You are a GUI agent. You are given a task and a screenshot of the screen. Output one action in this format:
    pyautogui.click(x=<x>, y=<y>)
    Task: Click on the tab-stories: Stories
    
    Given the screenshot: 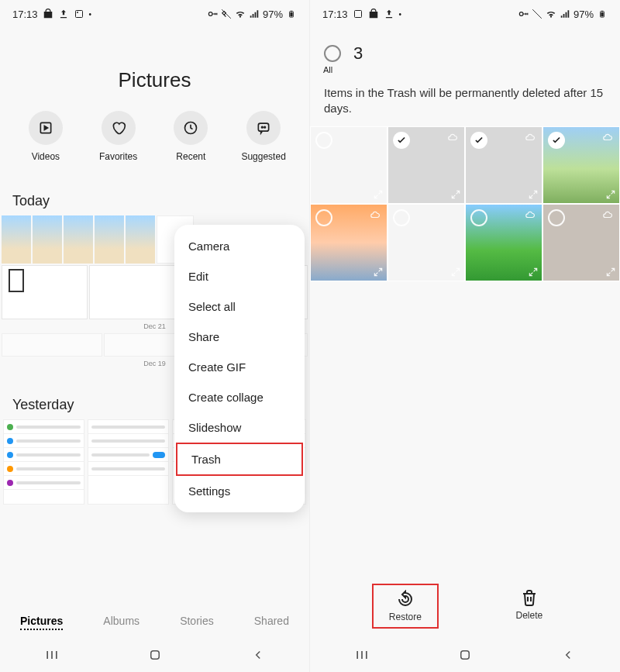 What is the action you would take?
    pyautogui.click(x=197, y=622)
    